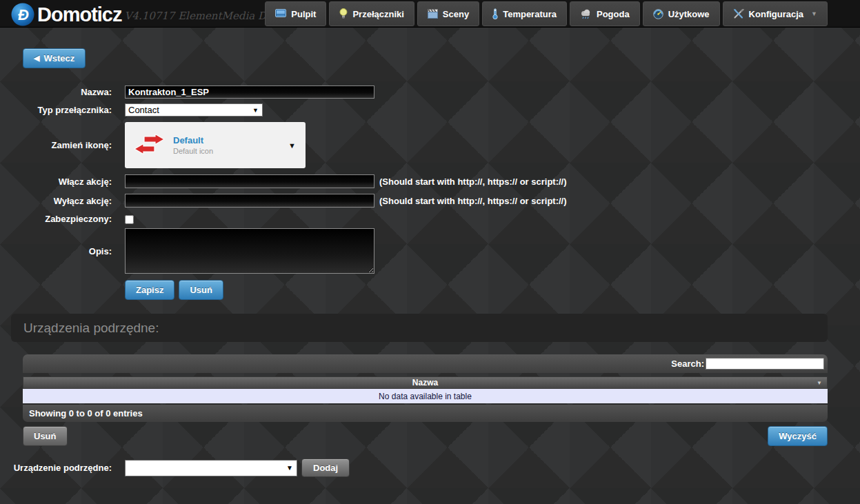  Describe the element at coordinates (456, 14) in the screenshot. I see `nav-label: Sceny` at that location.